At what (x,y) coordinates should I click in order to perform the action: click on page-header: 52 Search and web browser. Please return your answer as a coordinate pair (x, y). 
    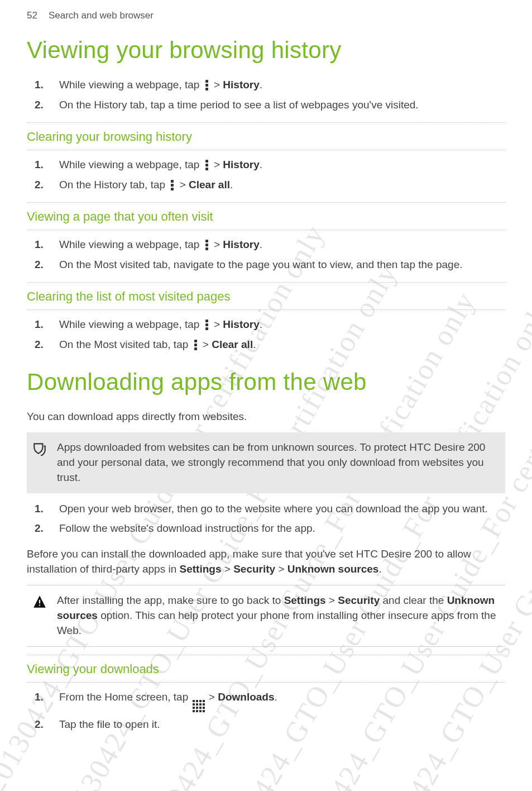
    Looking at the image, I should click on (266, 17).